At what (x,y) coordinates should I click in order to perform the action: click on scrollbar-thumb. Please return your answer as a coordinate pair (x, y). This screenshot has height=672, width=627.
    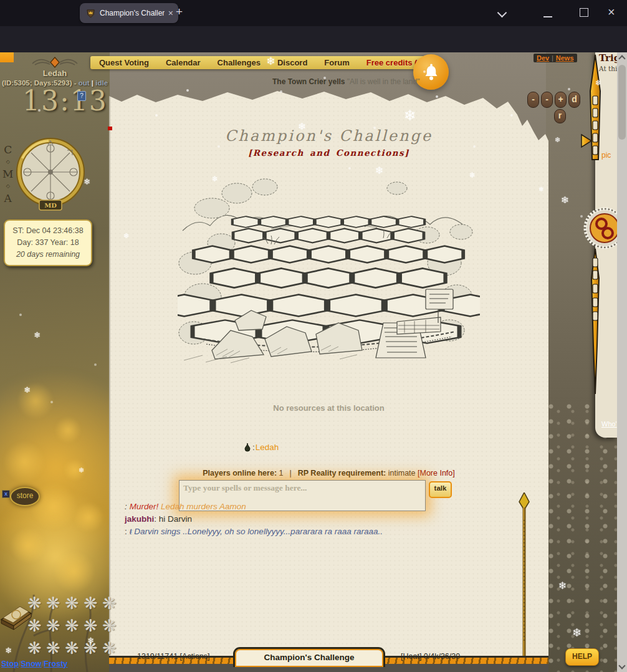
    Looking at the image, I should click on (622, 102).